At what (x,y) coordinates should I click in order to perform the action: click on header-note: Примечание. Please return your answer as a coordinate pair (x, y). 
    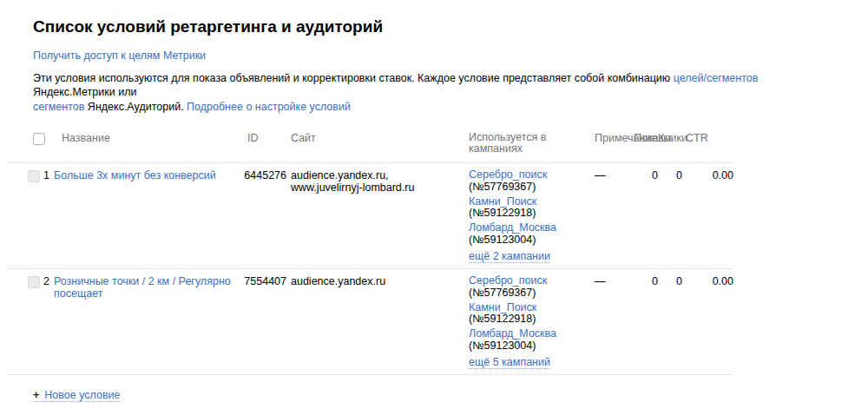
    Looking at the image, I should click on (615, 138).